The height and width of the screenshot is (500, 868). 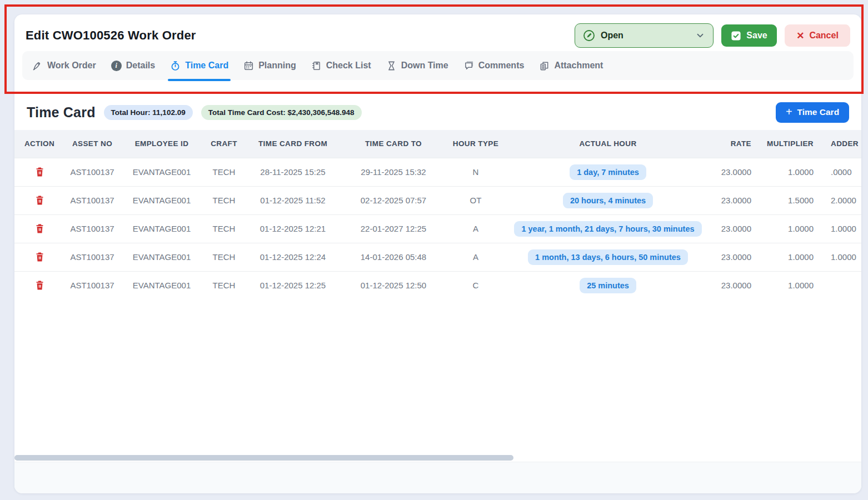 I want to click on col-rate: RATE, so click(x=734, y=144).